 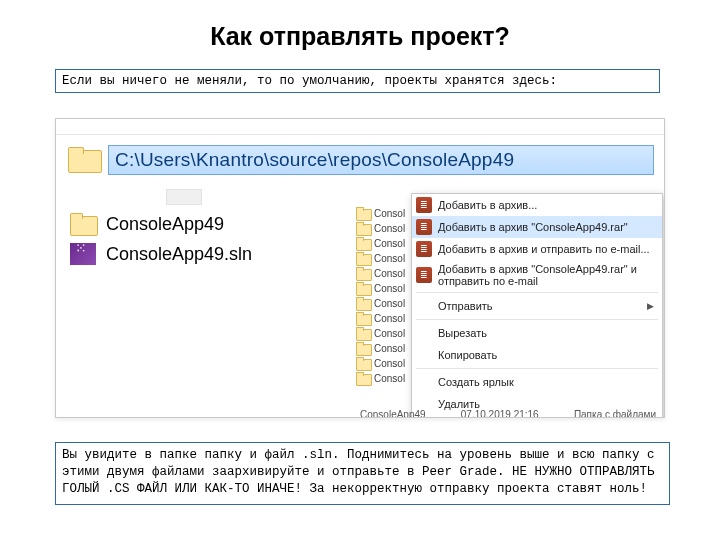 I want to click on footer-box: Вы увидите в папке папку и файл .sln. По…, so click(x=362, y=474).